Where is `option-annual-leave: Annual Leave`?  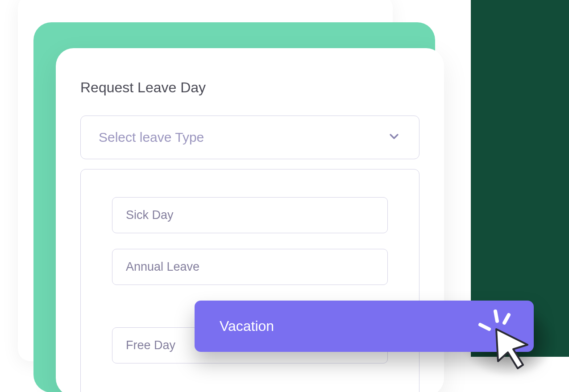
option-annual-leave: Annual Leave is located at coordinates (250, 267).